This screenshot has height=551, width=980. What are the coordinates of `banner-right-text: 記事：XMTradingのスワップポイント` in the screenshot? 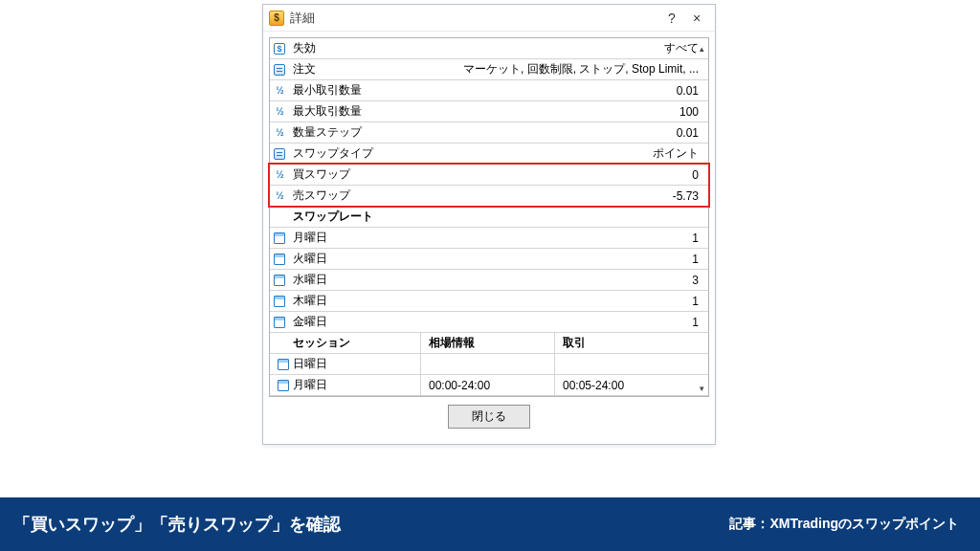 It's located at (844, 524).